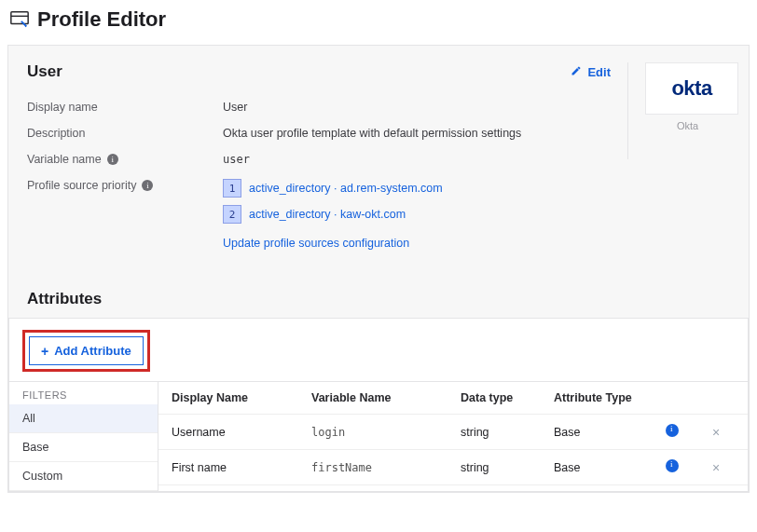 The height and width of the screenshot is (532, 757). I want to click on profile-source-item: 2 active_directory · kaw-okt.com, so click(417, 214).